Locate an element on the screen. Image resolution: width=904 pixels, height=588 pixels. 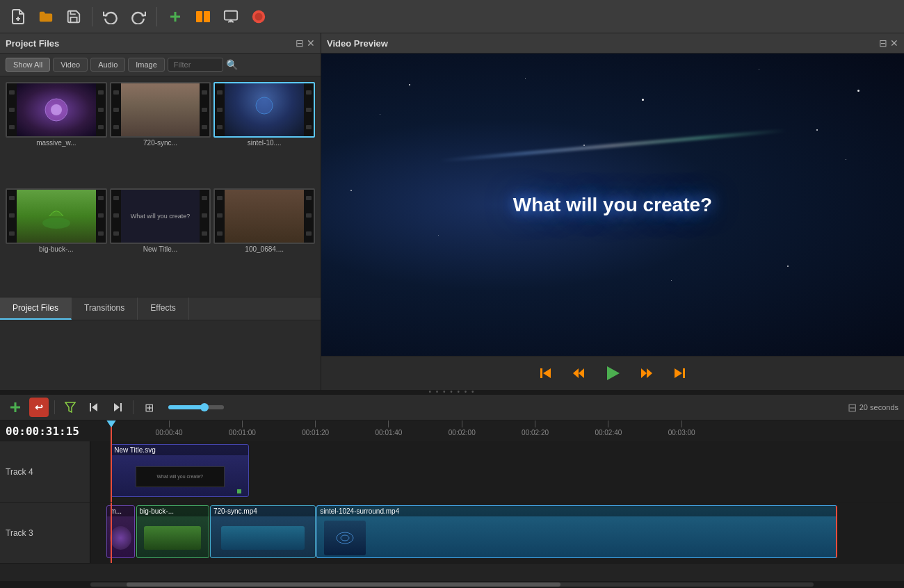
add-button is located at coordinates (175, 17).